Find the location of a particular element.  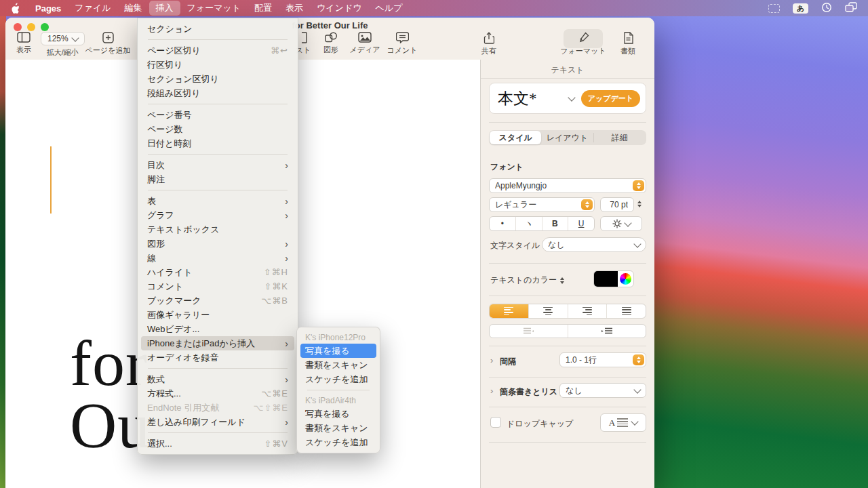

menubar-item-arrange: 配置 is located at coordinates (263, 8).